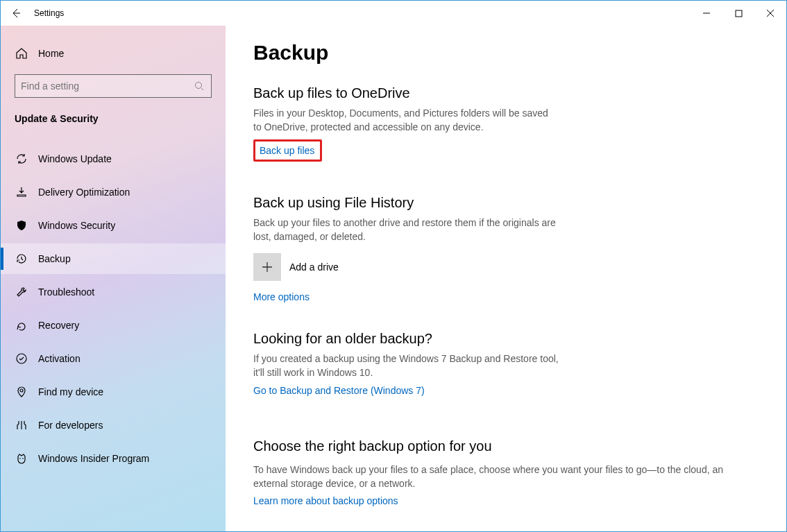 This screenshot has width=787, height=532. Describe the element at coordinates (506, 363) in the screenshot. I see `section-older-backup: Looking for an older backup? If you crea…` at that location.